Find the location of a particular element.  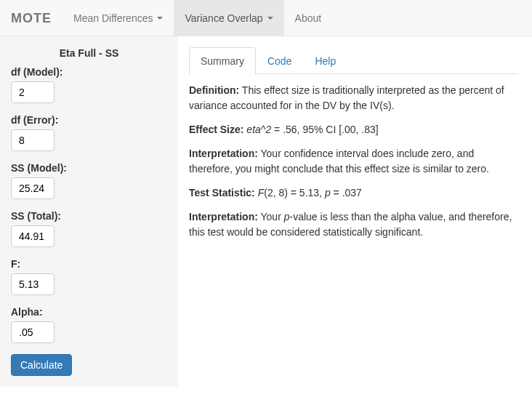

interp1-label: Interpretation: is located at coordinates (224, 153).